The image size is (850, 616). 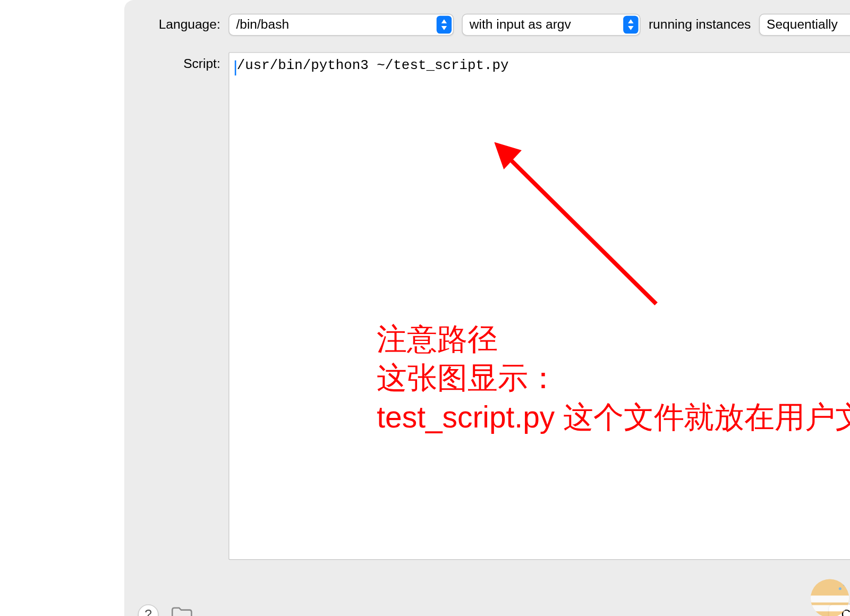 I want to click on running-instances-label: running instances, so click(x=700, y=24).